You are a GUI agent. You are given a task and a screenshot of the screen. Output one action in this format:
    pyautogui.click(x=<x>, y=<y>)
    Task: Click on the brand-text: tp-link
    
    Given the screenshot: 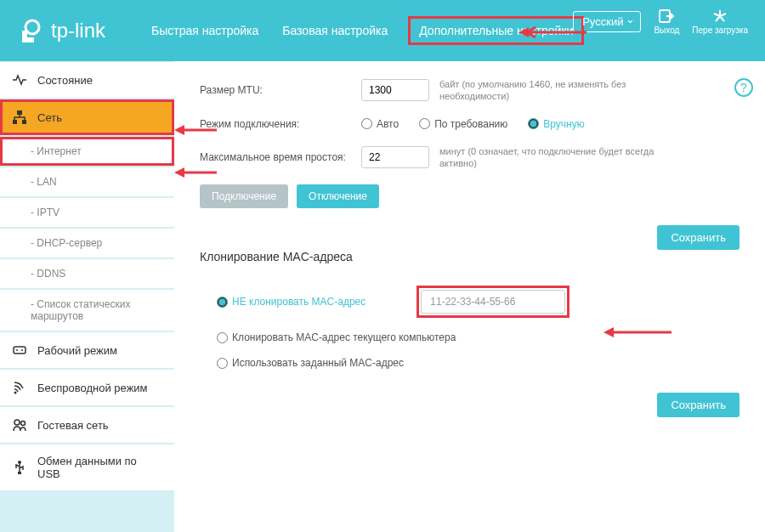 What is the action you would take?
    pyautogui.click(x=78, y=31)
    